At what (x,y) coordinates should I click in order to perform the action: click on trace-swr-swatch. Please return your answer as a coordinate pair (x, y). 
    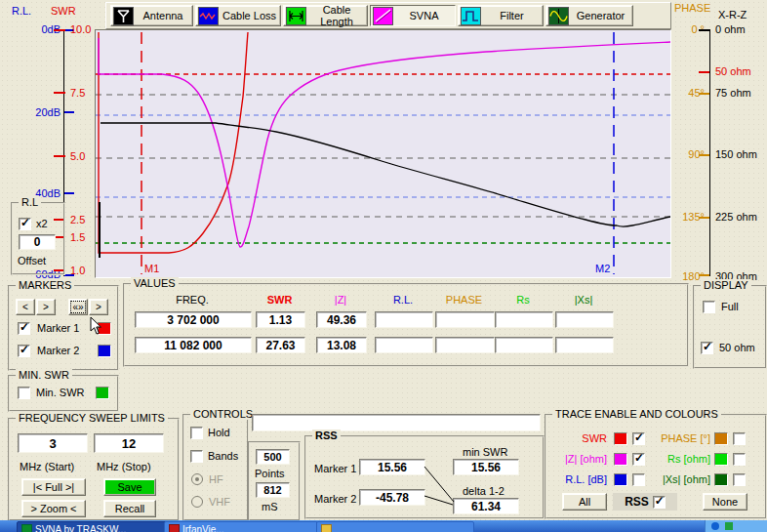
    Looking at the image, I should click on (621, 439).